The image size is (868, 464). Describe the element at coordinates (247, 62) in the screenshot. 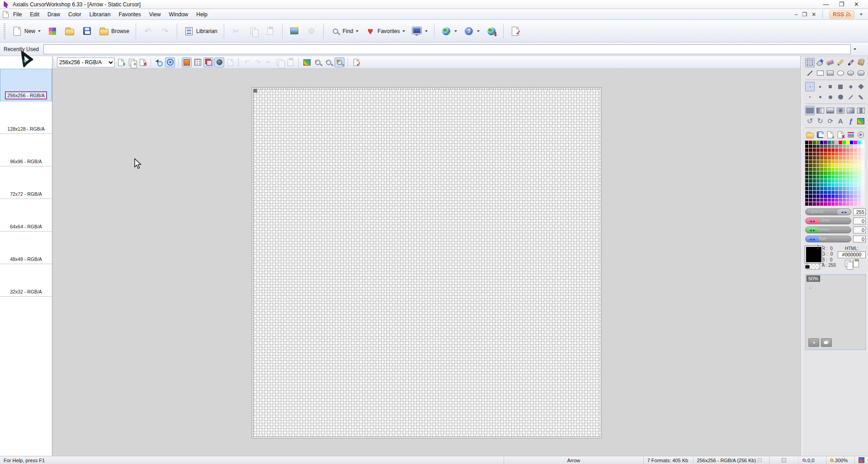

I see `undo-draw-button: ↶` at that location.